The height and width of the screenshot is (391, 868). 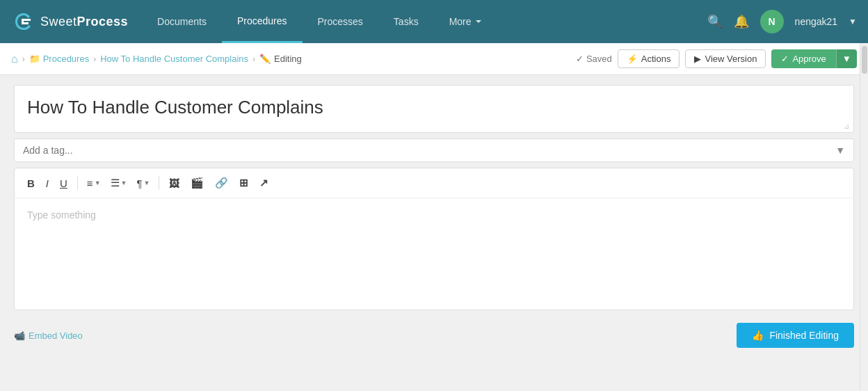 What do you see at coordinates (221, 183) in the screenshot?
I see `link-button: 🔗` at bounding box center [221, 183].